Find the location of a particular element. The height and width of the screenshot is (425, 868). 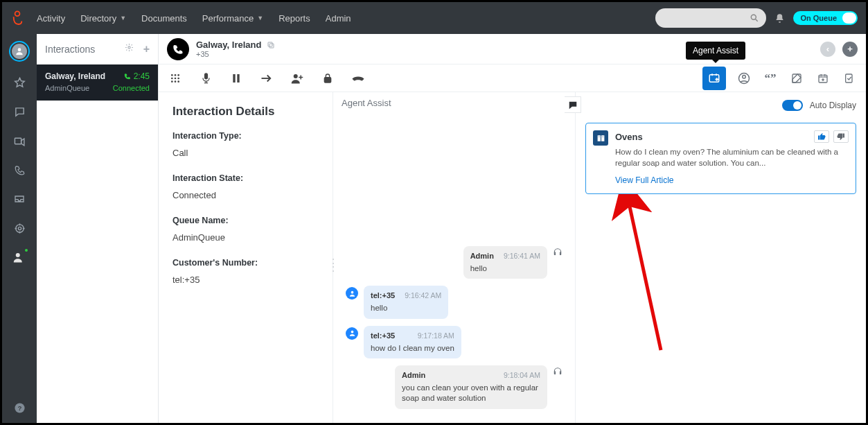

agent-icon is located at coordinates (19, 257).